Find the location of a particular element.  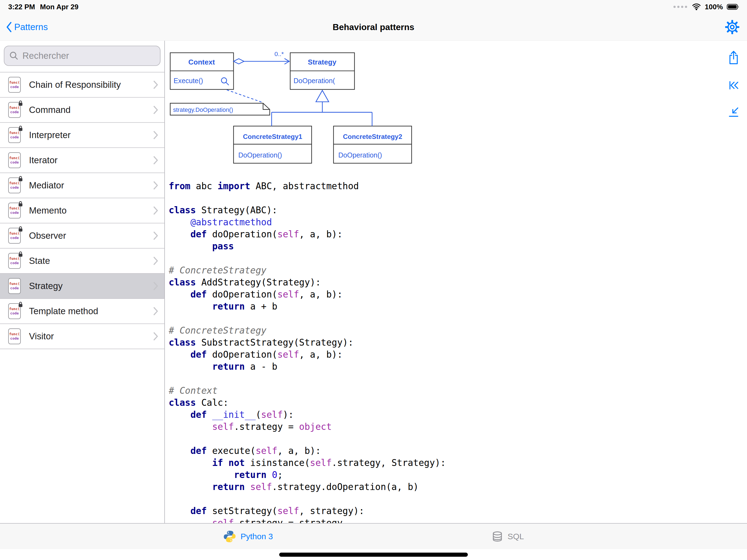

pattern-list-item: func( code Chain of Responsibility is located at coordinates (82, 85).